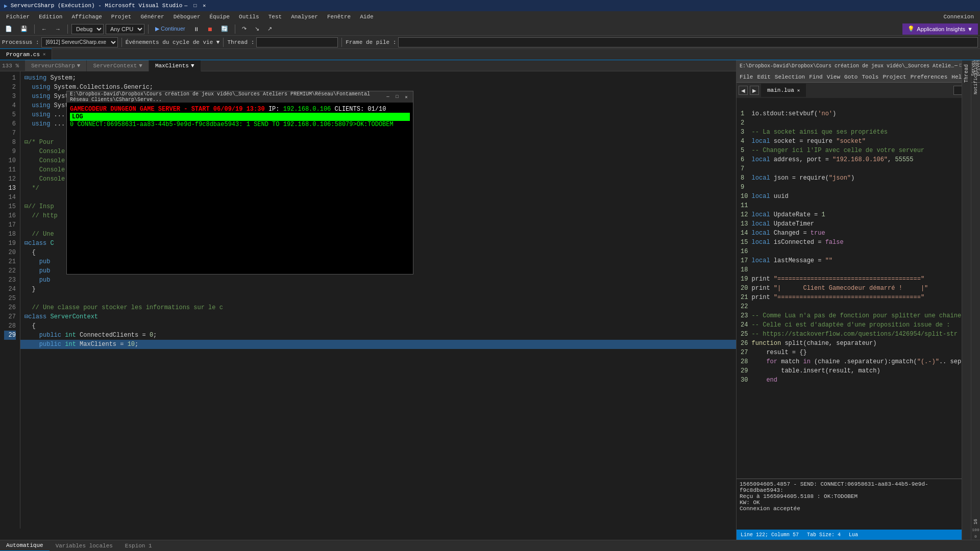 The width and height of the screenshot is (980, 551). I want to click on subtabs: 133 % ServeurCSharp ▼ ServerContext ▼ Ma…, so click(368, 66).